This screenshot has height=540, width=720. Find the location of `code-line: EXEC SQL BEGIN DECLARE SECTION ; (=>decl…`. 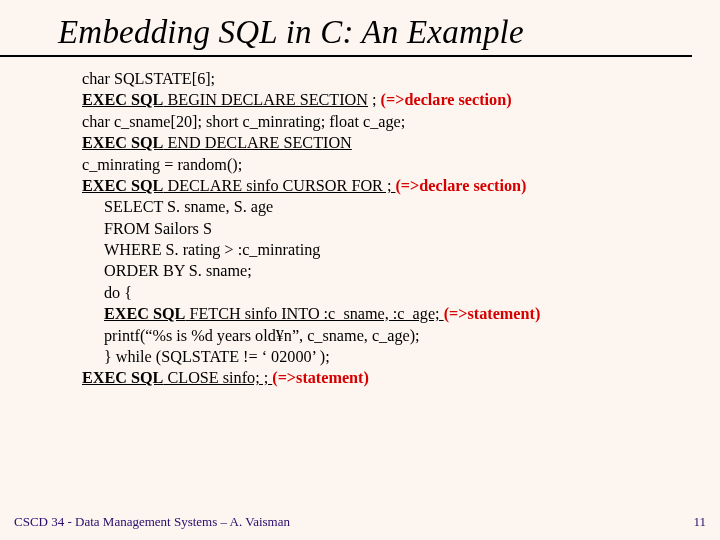

code-line: EXEC SQL BEGIN DECLARE SECTION ; (=>decl… is located at coordinates (391, 100).